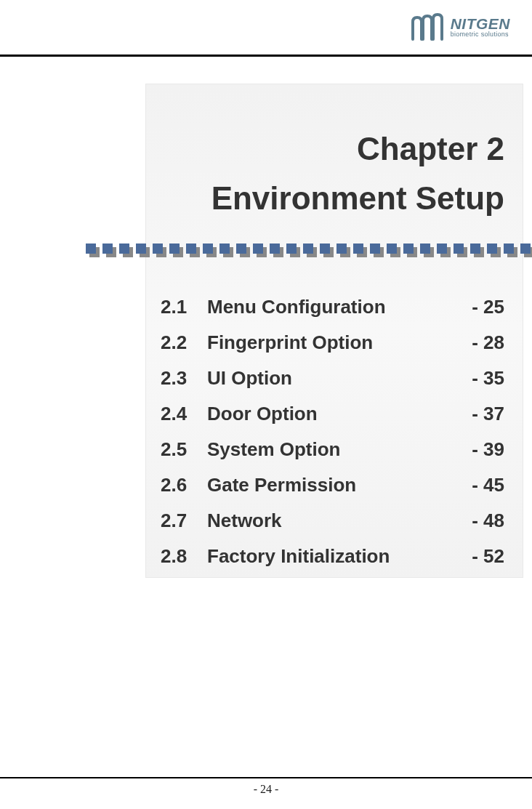 The width and height of the screenshot is (532, 809). Describe the element at coordinates (488, 414) in the screenshot. I see `toc-page-ref: - 37` at that location.